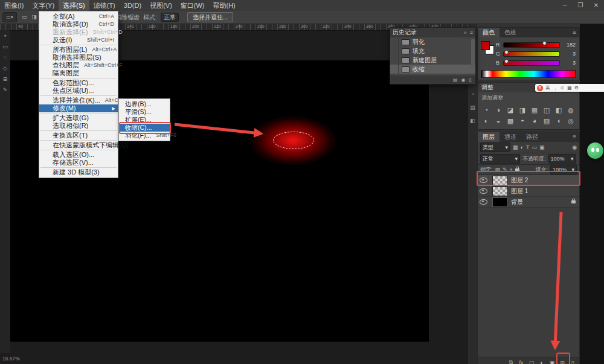 The width and height of the screenshot is (604, 364). I want to click on red-value: 182, so click(569, 45).